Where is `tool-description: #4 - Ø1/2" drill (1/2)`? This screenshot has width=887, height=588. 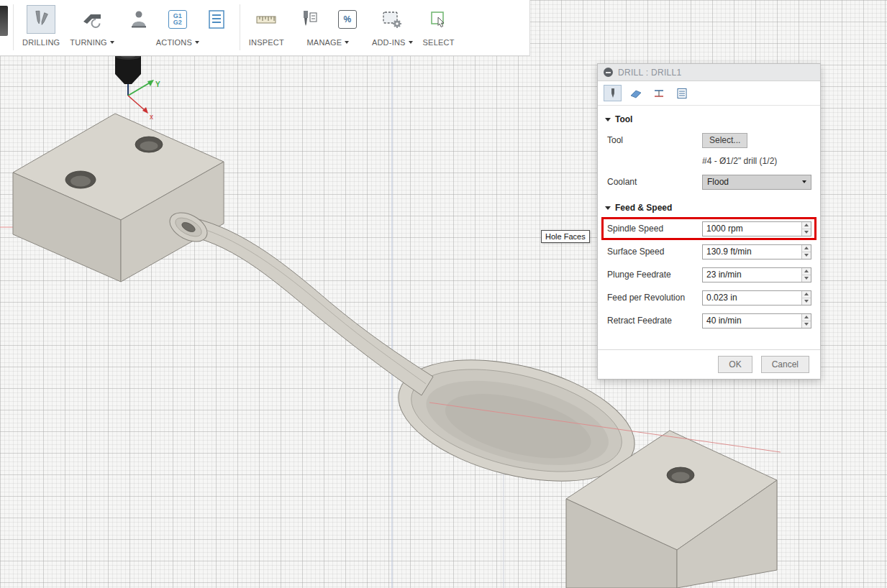 tool-description: #4 - Ø1/2" drill (1/2) is located at coordinates (740, 161).